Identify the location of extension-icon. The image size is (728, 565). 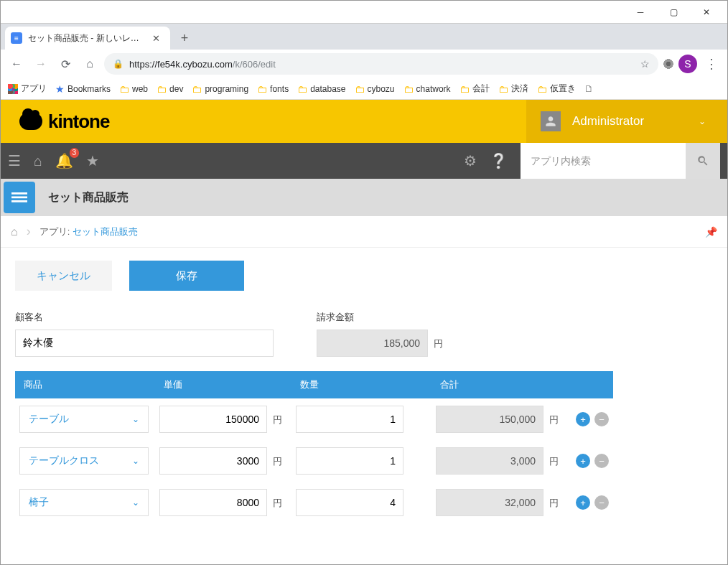
(668, 64).